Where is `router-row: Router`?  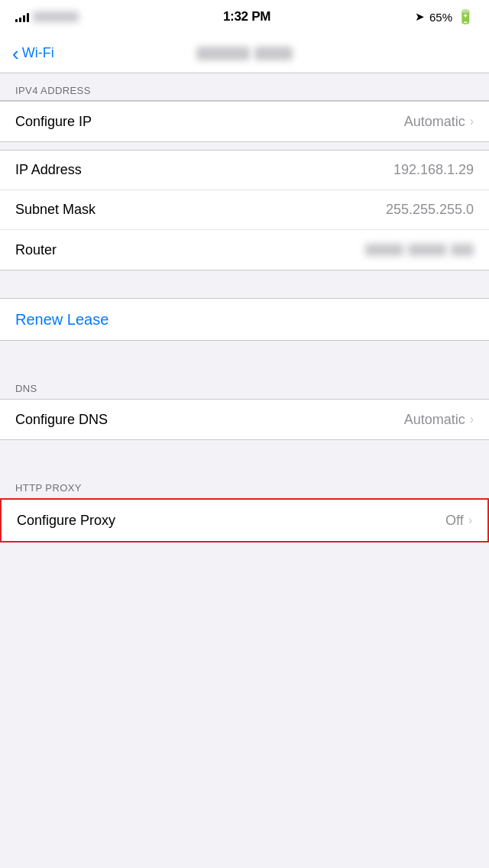
router-row: Router is located at coordinates (244, 250).